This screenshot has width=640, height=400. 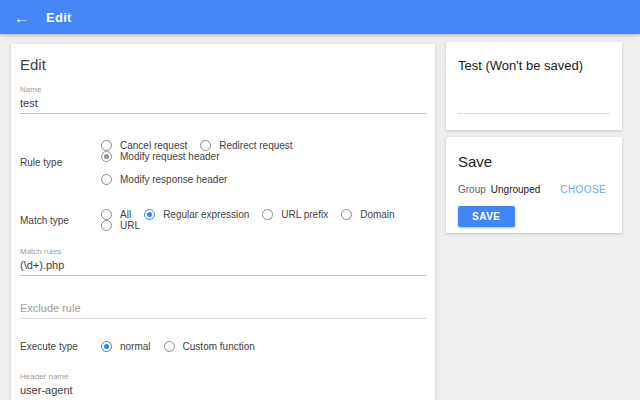 What do you see at coordinates (223, 266) in the screenshot?
I see `match-rules-input` at bounding box center [223, 266].